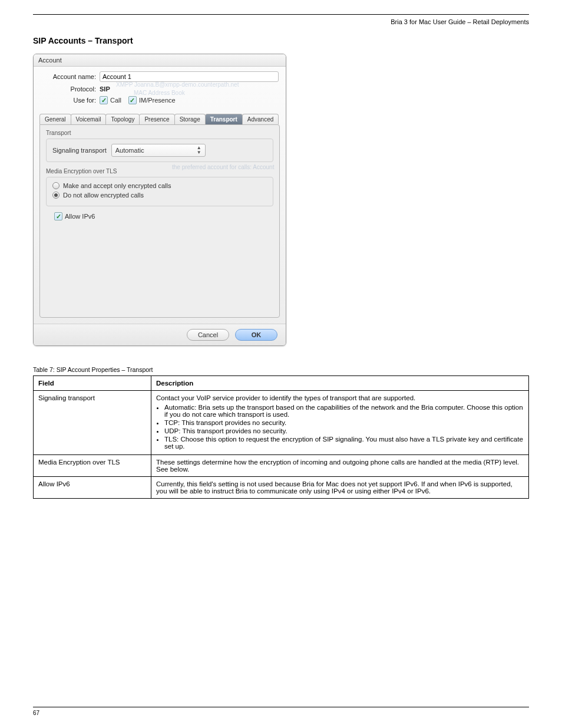  Describe the element at coordinates (133, 100) in the screenshot. I see `use-for-im-checkbox` at that location.